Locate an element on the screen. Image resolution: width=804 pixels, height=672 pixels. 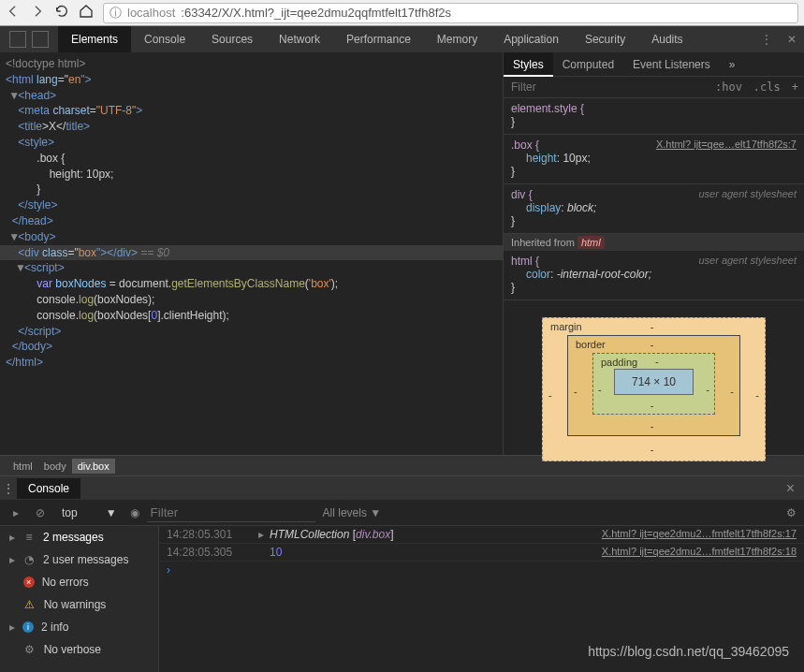
tab-elements: Elements is located at coordinates (95, 39).